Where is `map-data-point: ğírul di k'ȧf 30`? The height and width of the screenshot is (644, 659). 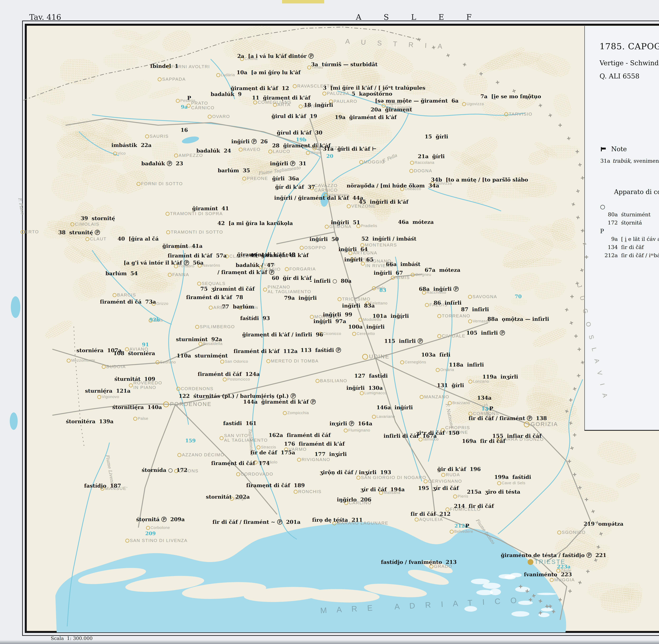 map-data-point: ğírul di k'ȧf 30 is located at coordinates (300, 133).